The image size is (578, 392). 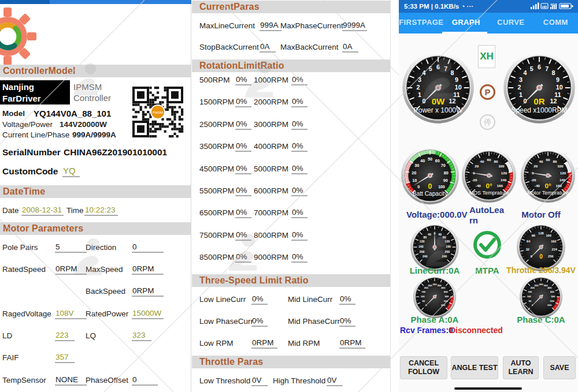 I want to click on svg-text: 100, so click(x=442, y=187).